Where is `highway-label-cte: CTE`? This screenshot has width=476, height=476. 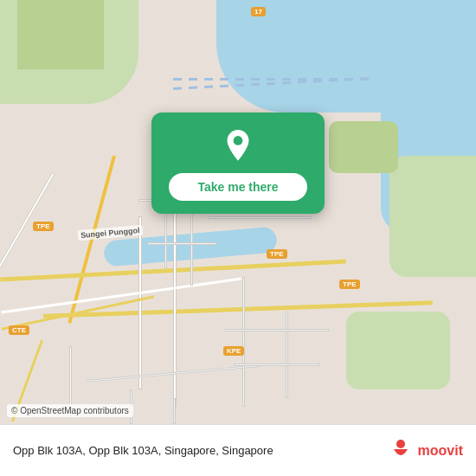
highway-label-cte: CTE is located at coordinates (19, 331).